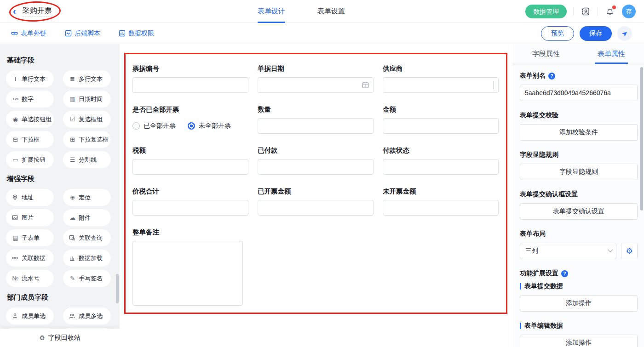  Describe the element at coordinates (136, 126) in the screenshot. I see `radio-unselected-icon` at that location.